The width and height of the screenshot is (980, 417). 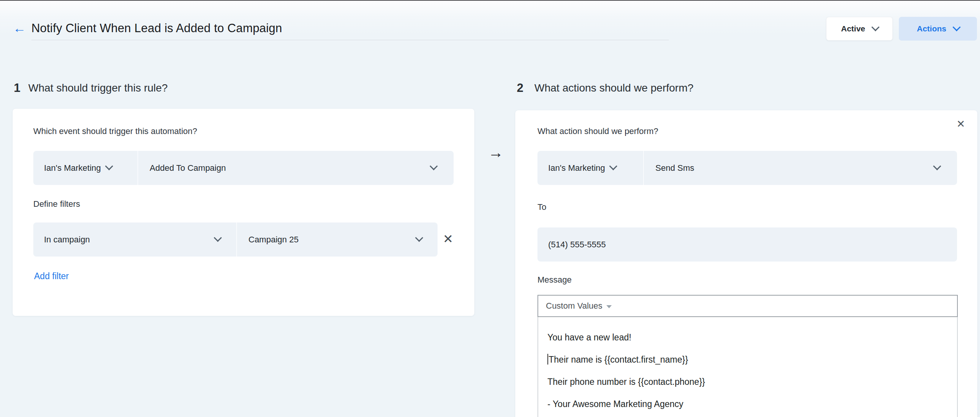 I want to click on message-line: Their phone number is {{contact.phone}}, so click(x=752, y=382).